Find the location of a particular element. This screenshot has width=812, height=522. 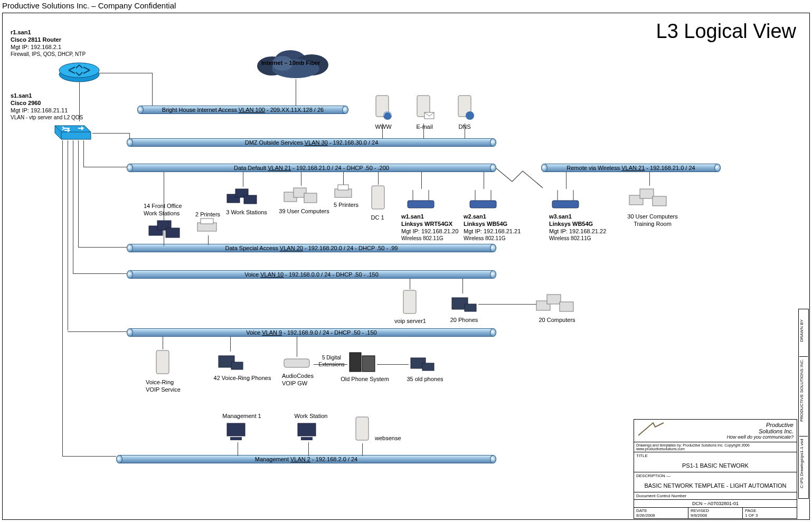

switch-note: s1.san1 Cisco 2960 Mgt IP: 192.168.21.11… is located at coordinates (46, 107).